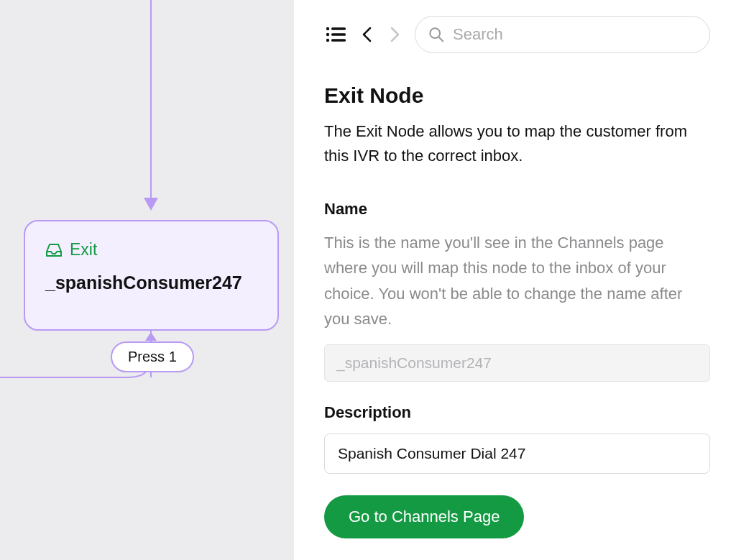  What do you see at coordinates (518, 280) in the screenshot?
I see `name-help-text: This is the name you'll see in the Chann…` at bounding box center [518, 280].